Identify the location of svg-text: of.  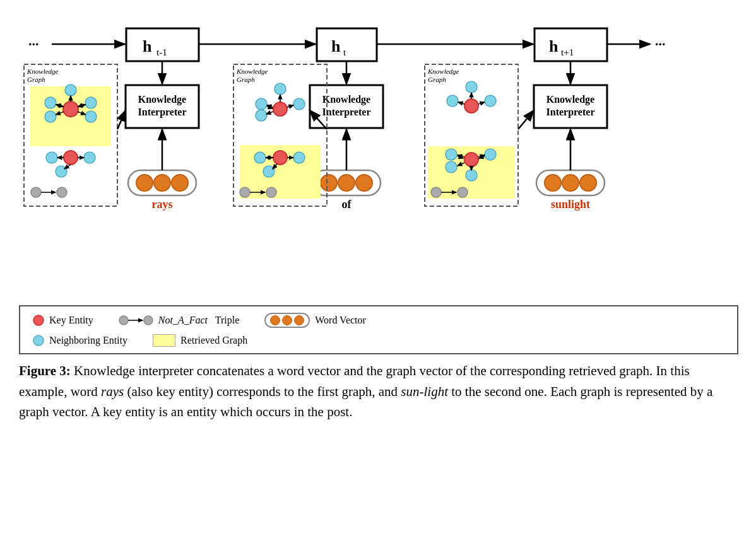
(347, 204).